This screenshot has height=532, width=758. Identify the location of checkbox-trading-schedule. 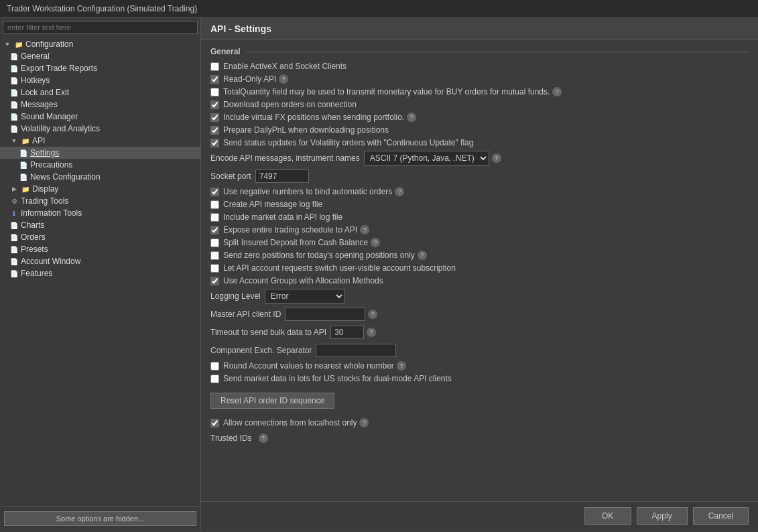
(214, 230).